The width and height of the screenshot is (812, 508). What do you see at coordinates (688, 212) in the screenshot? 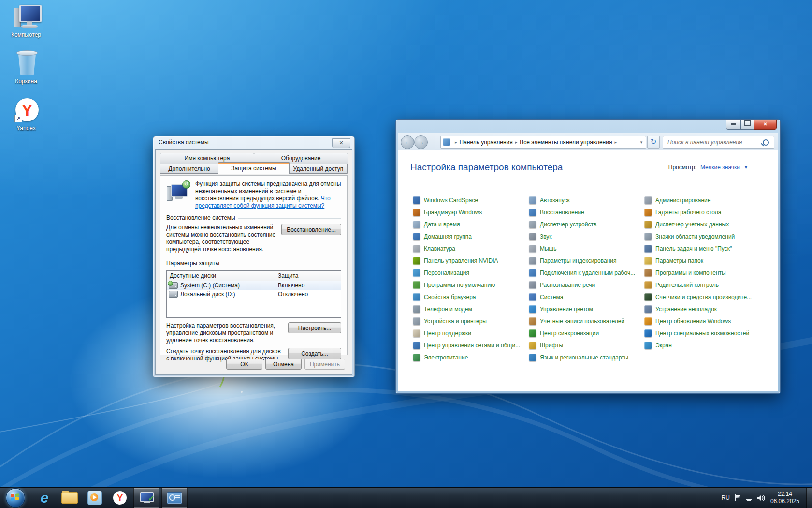
I see `cp-item-label: Гаджеты рабочего стола` at bounding box center [688, 212].